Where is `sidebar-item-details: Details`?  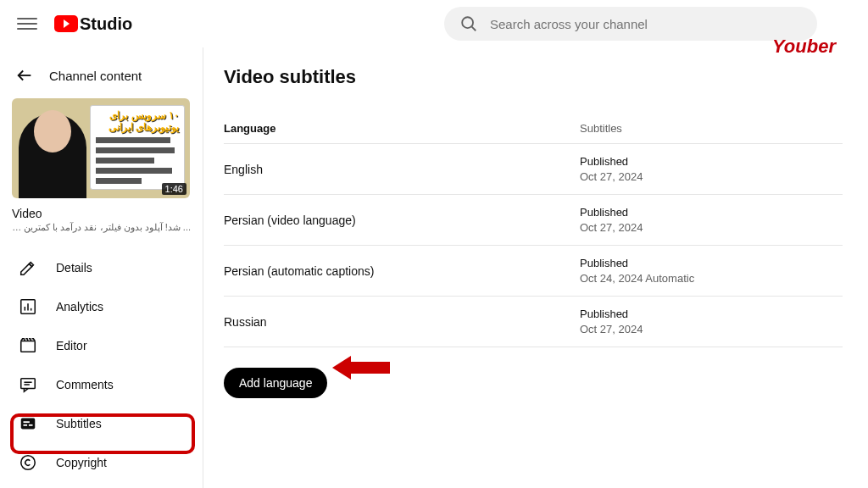 sidebar-item-details: Details is located at coordinates (102, 268).